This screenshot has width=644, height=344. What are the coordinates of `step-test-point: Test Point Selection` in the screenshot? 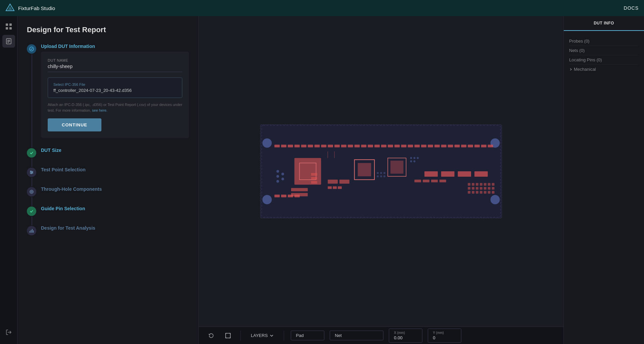 It's located at (108, 172).